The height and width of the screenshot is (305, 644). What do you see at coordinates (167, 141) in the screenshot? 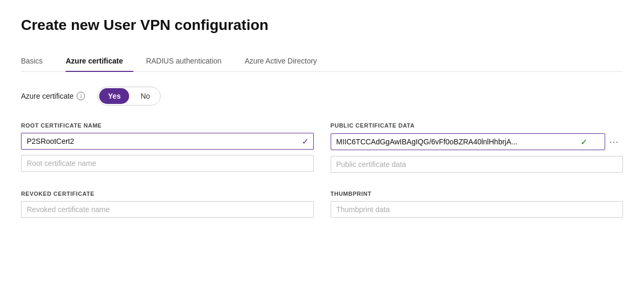
I see `root-cert-filled-input` at bounding box center [167, 141].